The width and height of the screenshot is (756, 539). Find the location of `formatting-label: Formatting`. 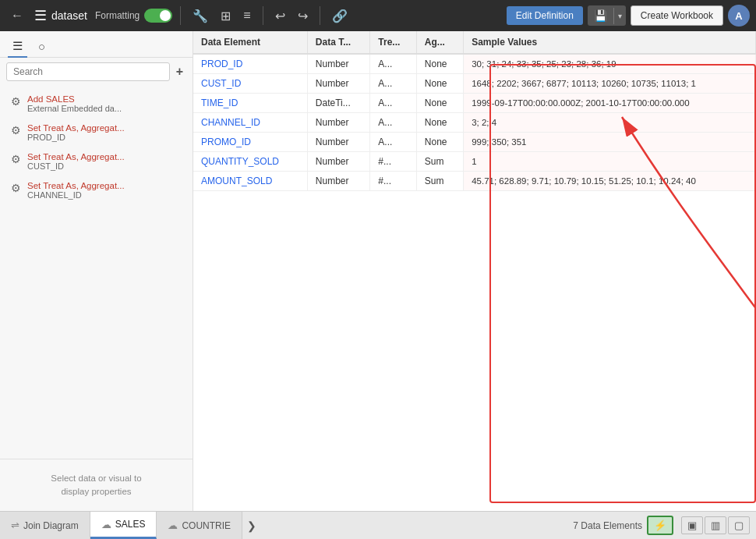

formatting-label: Formatting is located at coordinates (117, 16).